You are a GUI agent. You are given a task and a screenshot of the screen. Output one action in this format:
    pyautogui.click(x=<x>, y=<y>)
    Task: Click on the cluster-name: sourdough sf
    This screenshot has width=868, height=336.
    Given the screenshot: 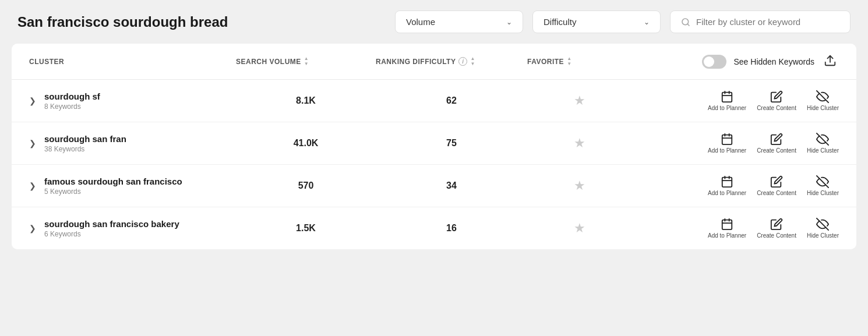 What is the action you would take?
    pyautogui.click(x=72, y=97)
    